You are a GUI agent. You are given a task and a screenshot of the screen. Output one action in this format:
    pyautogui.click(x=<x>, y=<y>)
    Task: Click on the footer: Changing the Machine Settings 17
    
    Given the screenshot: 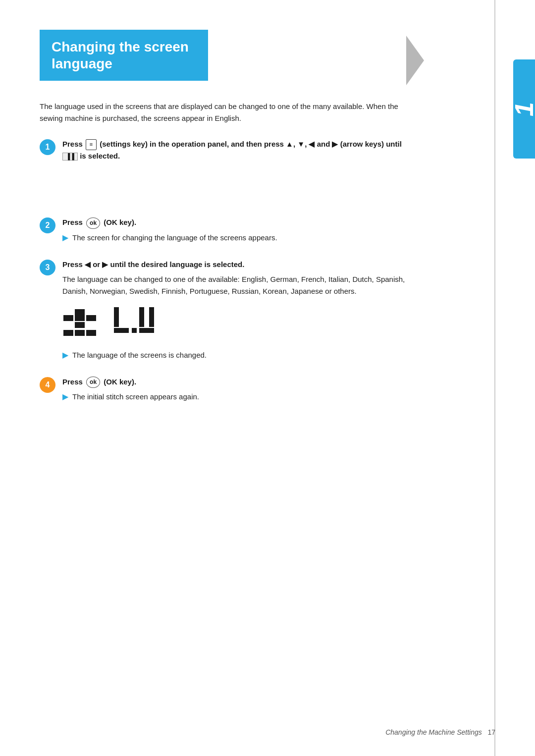 What is the action you would take?
    pyautogui.click(x=440, y=732)
    